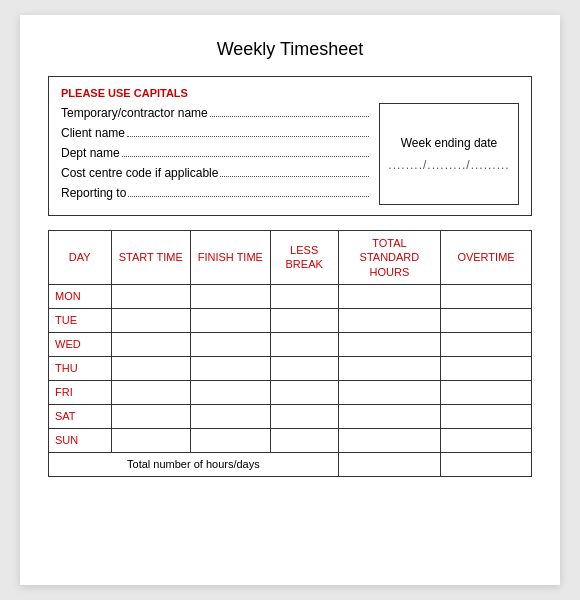 Image resolution: width=580 pixels, height=600 pixels. I want to click on day-label-6: SUN, so click(80, 440).